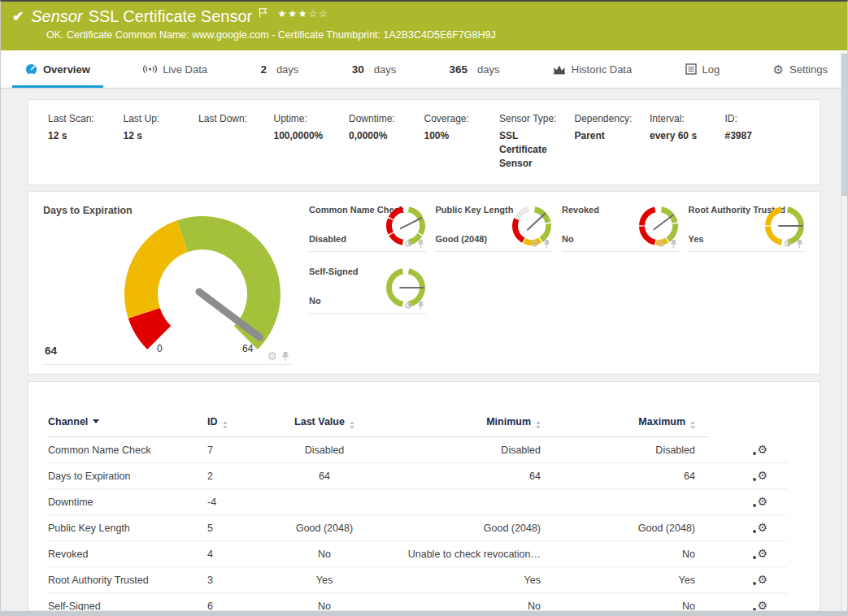 The height and width of the screenshot is (616, 848). What do you see at coordinates (324, 580) in the screenshot?
I see `cell-last-value: Yes` at bounding box center [324, 580].